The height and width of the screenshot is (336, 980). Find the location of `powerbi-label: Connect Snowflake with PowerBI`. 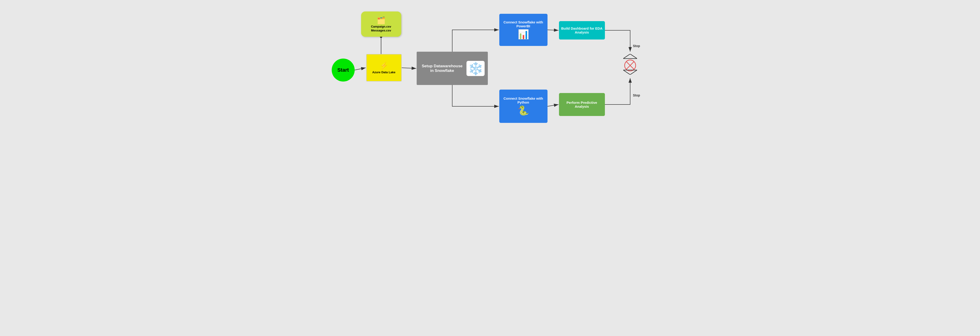

powerbi-label: Connect Snowflake with PowerBI is located at coordinates (523, 24).